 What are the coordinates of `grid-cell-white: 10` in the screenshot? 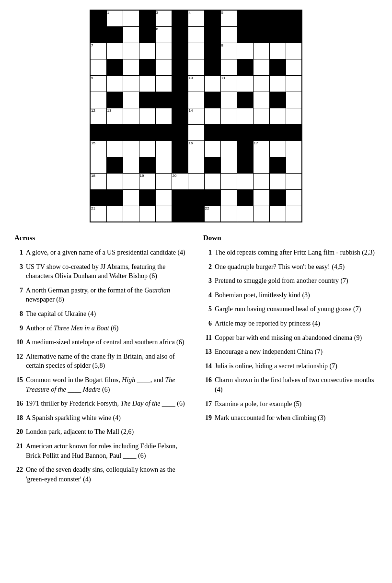 It's located at (196, 83).